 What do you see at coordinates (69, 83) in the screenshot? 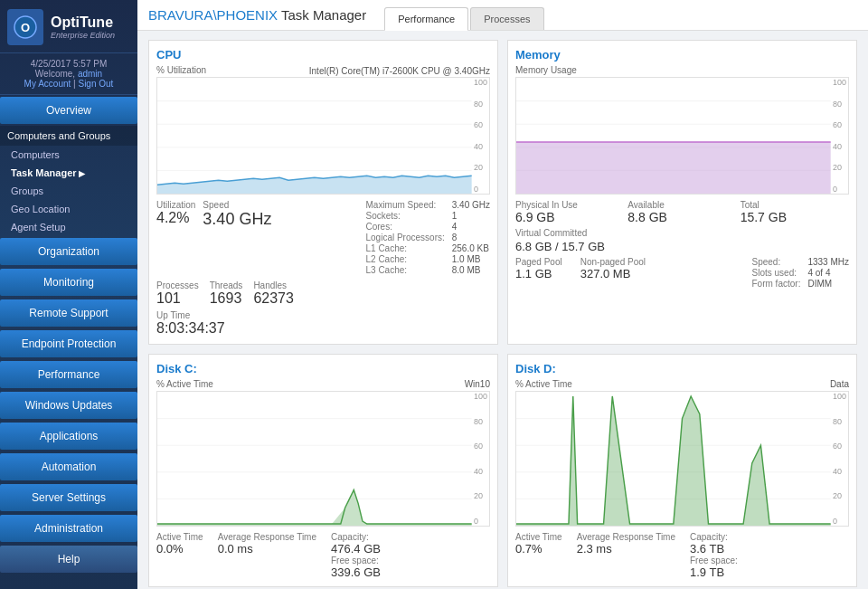
I see `account-links: My Account | Sign Out` at bounding box center [69, 83].